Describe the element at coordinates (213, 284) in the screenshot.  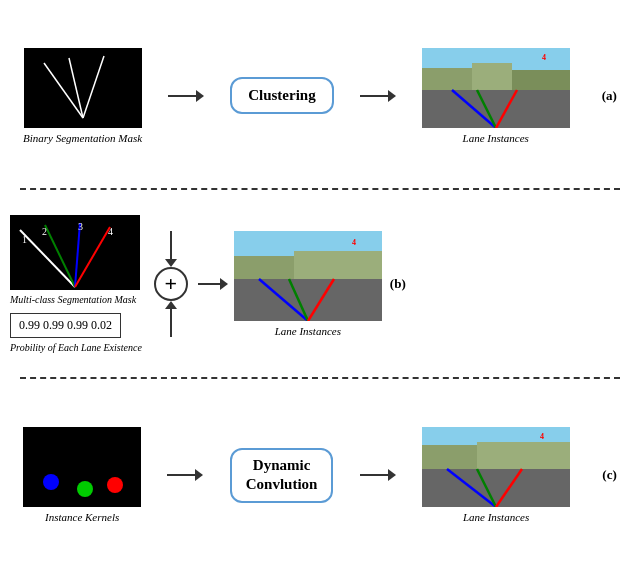
I see `arrow-b-h` at that location.